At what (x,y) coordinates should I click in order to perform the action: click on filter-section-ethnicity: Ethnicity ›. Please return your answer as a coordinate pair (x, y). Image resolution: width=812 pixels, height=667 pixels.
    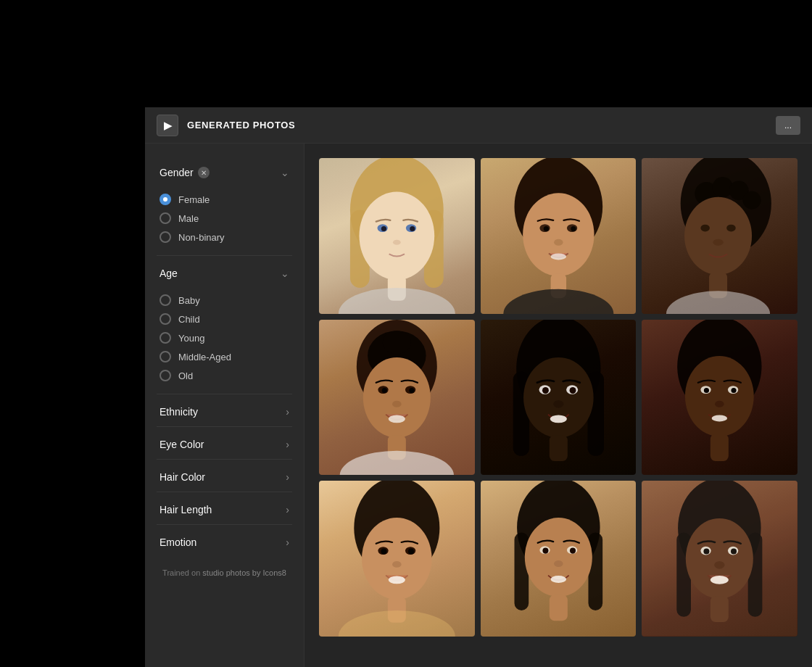
    Looking at the image, I should click on (225, 412).